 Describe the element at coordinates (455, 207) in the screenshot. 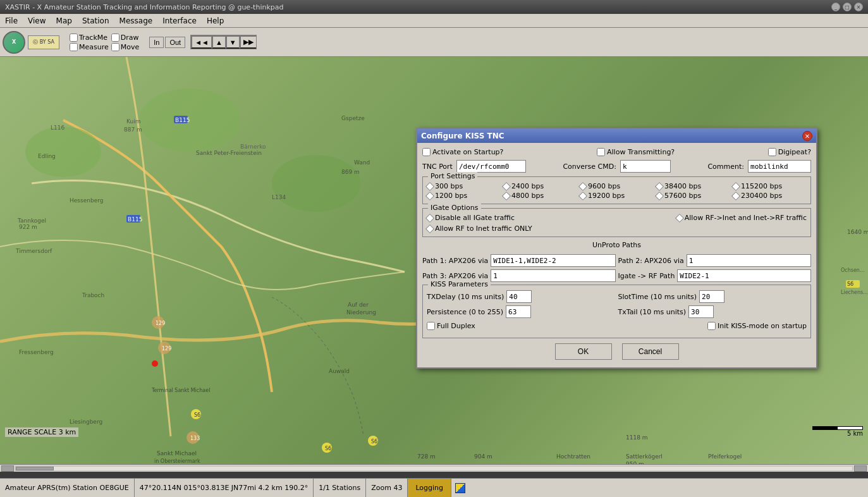

I see `igate-title: IGate Options` at that location.